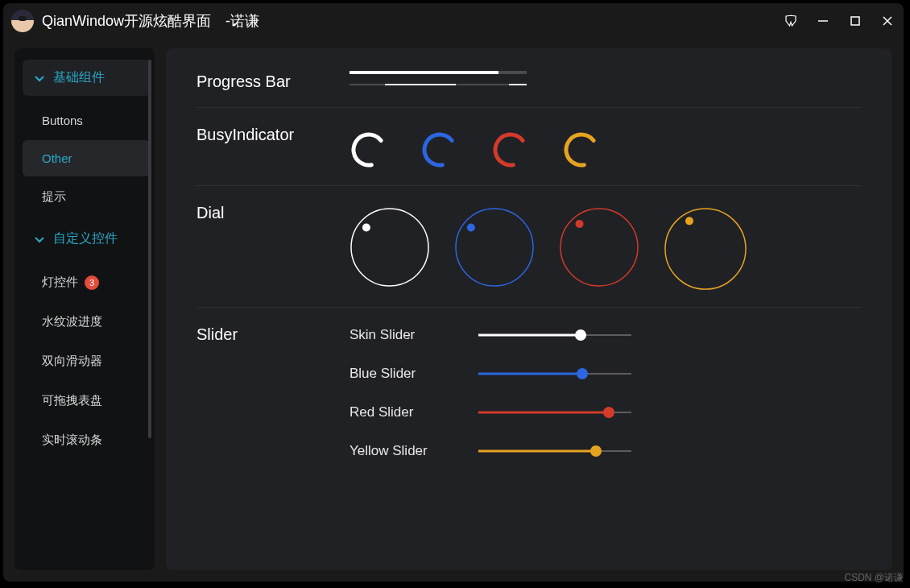  What do you see at coordinates (402, 412) in the screenshot?
I see `slider-label: Red Slider` at bounding box center [402, 412].